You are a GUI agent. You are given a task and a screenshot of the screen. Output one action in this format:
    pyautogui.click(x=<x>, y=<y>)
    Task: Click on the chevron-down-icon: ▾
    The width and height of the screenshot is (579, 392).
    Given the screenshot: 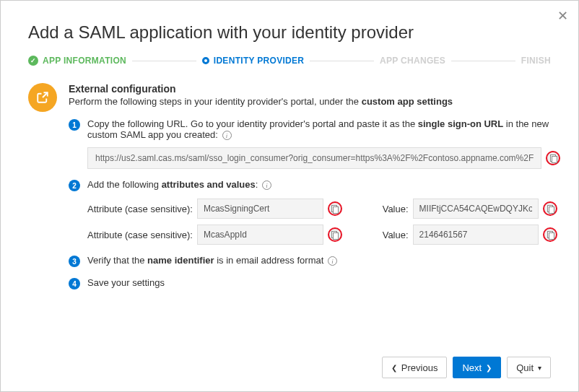 What is the action you would take?
    pyautogui.click(x=540, y=368)
    